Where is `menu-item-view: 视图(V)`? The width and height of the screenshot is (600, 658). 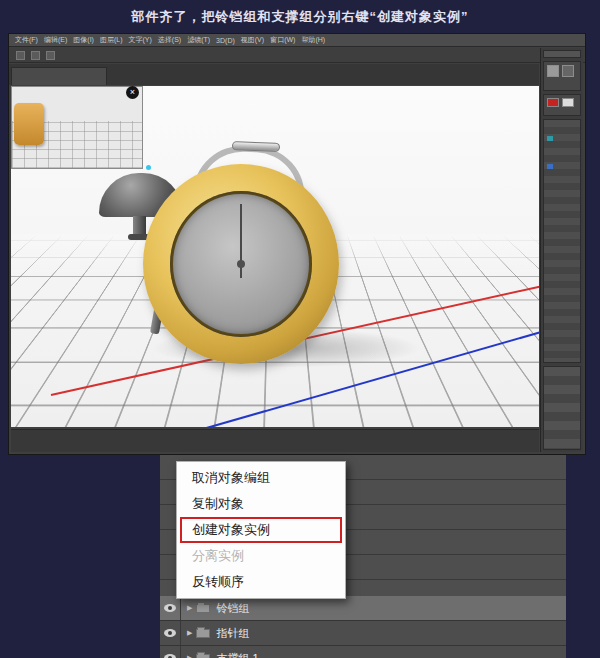 menu-item-view: 视图(V) is located at coordinates (252, 40).